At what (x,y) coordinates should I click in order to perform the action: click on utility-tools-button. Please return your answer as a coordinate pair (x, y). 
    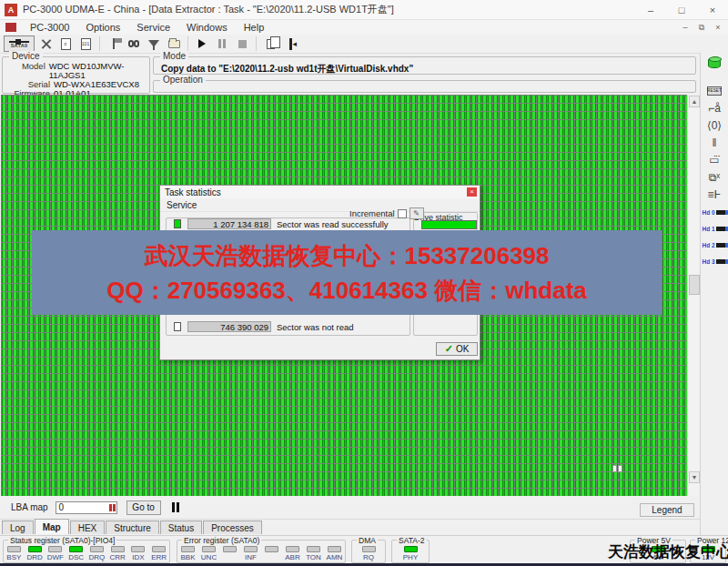
    Looking at the image, I should click on (46, 44).